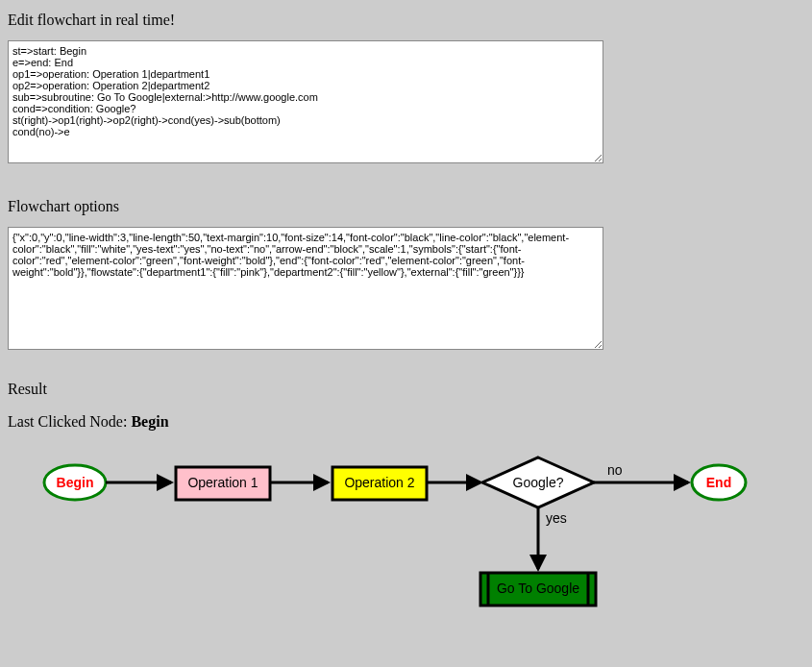 This screenshot has width=812, height=667. Describe the element at coordinates (150, 421) in the screenshot. I see `last-clicked-value: Begin` at that location.